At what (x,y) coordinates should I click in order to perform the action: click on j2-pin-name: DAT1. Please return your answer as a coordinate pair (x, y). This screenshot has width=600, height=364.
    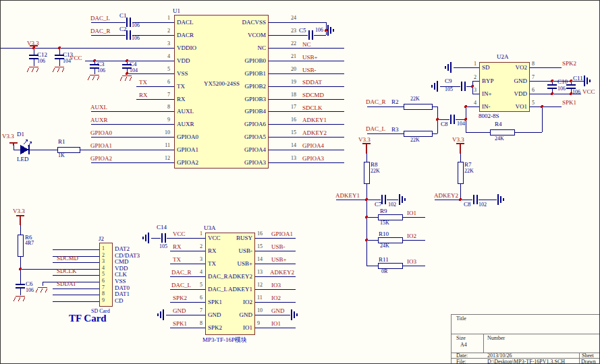
    Looking at the image, I should click on (122, 294).